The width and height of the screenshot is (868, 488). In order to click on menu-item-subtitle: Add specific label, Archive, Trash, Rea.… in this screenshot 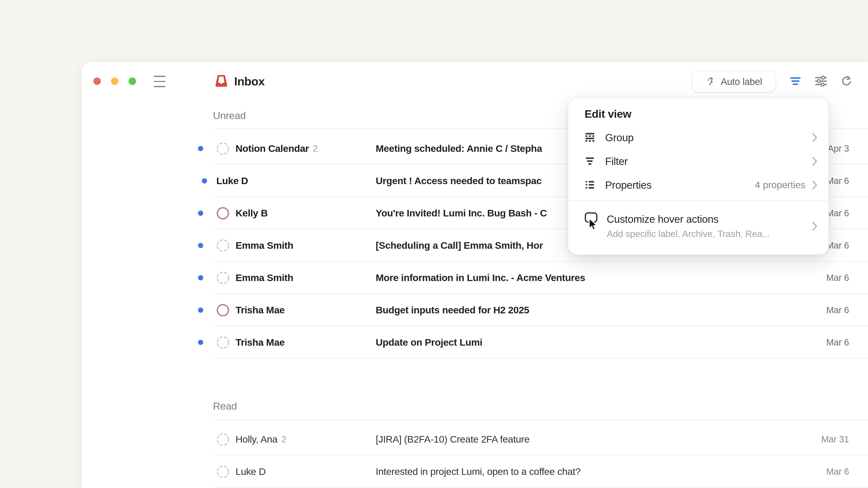, I will do `click(688, 234)`.